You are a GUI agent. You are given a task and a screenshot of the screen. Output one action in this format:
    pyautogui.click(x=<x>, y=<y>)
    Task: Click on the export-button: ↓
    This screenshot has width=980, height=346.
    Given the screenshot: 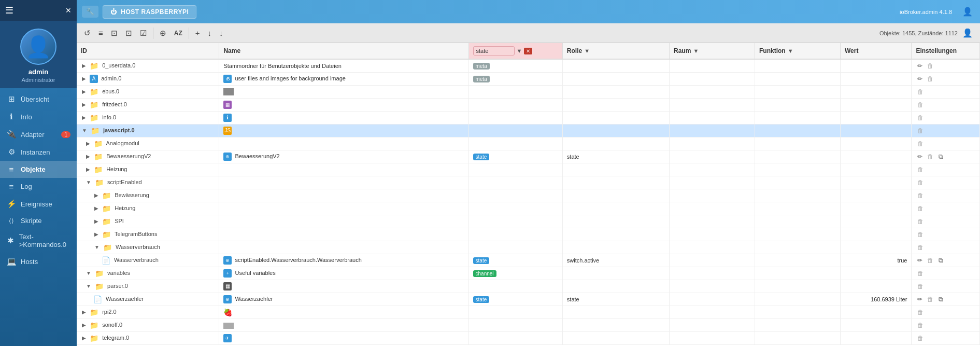 What is the action you would take?
    pyautogui.click(x=221, y=33)
    